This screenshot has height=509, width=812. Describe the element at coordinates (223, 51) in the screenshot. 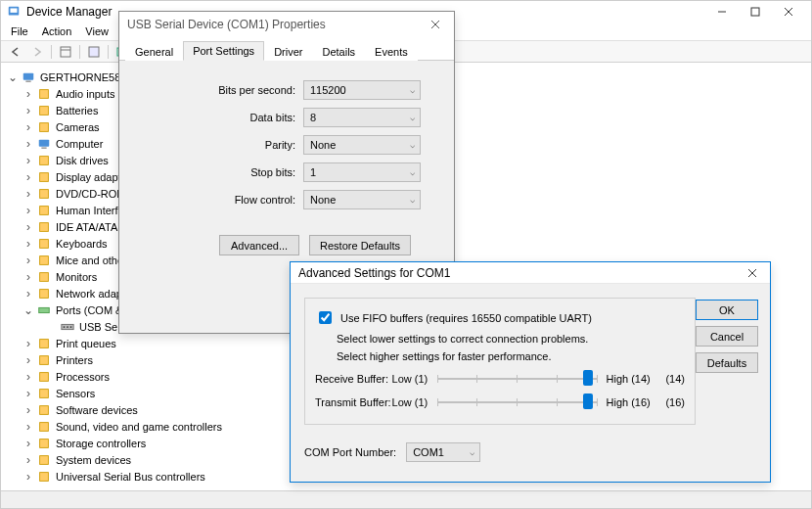

I see `tab-port-settings: Port Settings` at that location.